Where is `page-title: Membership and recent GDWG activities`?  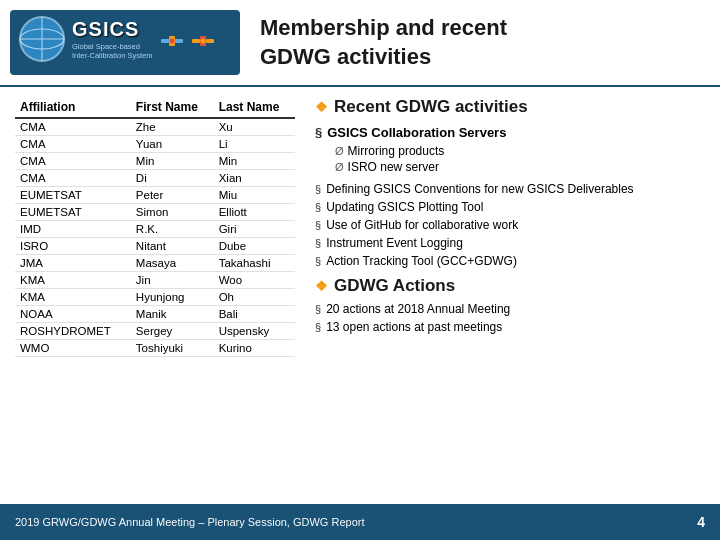
page-title: Membership and recent GDWG activities is located at coordinates (480, 42).